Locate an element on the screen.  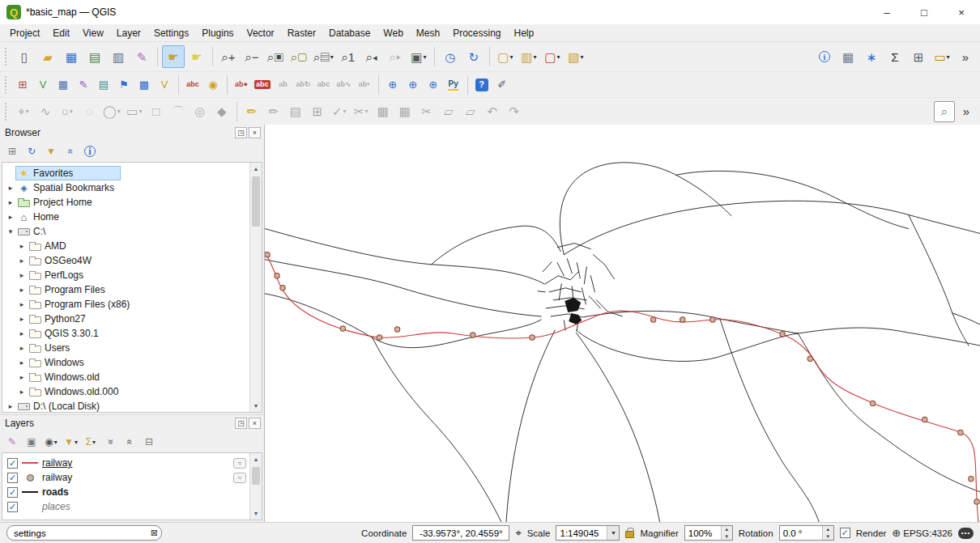
scale-lock-icon is located at coordinates (630, 534).